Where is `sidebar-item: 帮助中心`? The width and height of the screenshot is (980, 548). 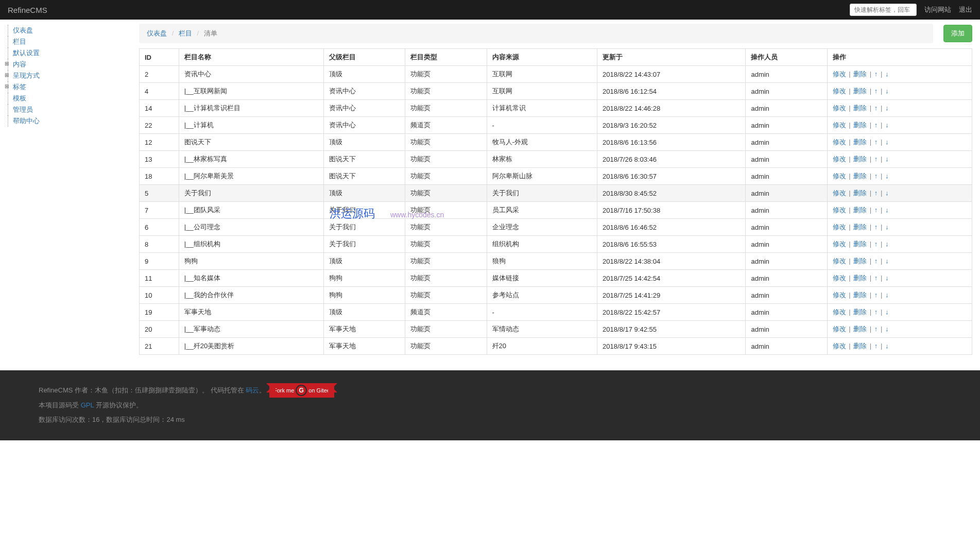 sidebar-item: 帮助中心 is located at coordinates (35, 121).